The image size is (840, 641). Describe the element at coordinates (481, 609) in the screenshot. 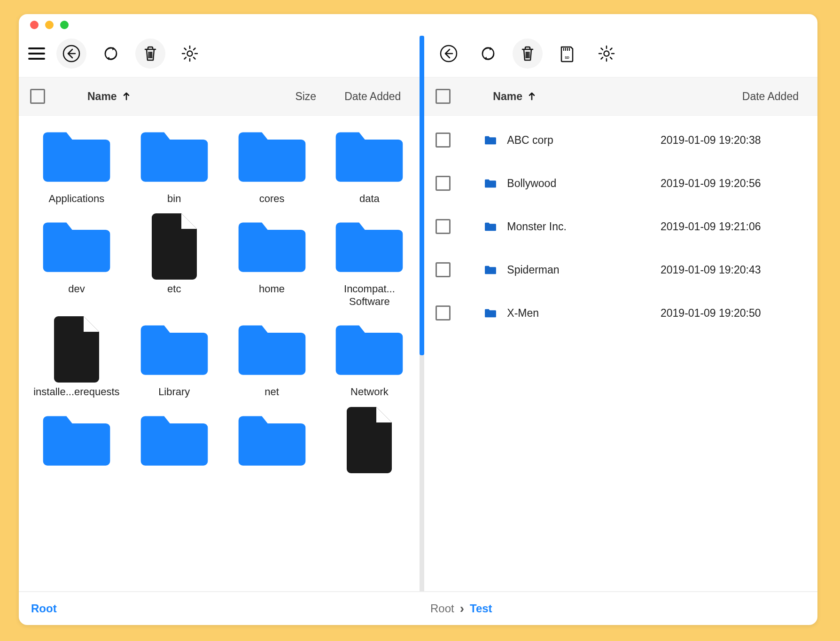

I see `breadcrumb-segment: Test` at that location.